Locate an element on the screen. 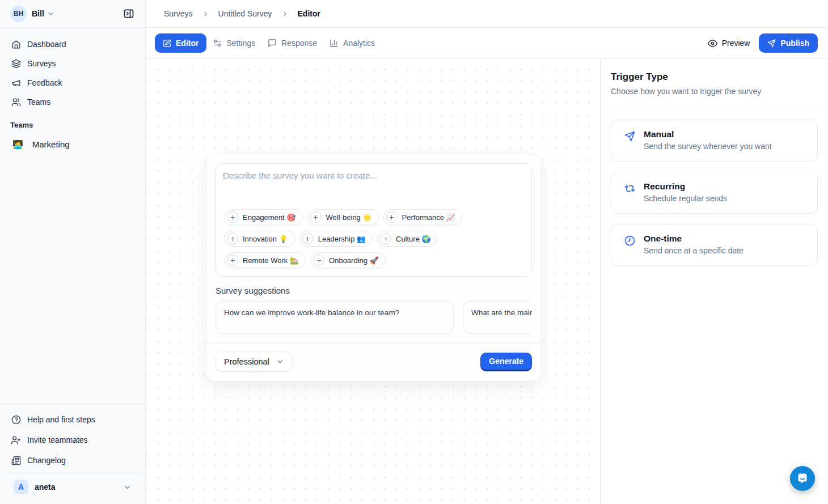 The width and height of the screenshot is (828, 504). layers-icon is located at coordinates (16, 63).